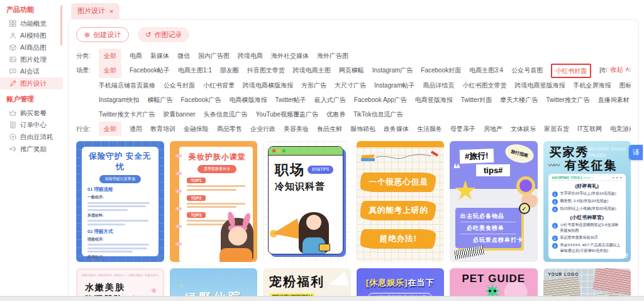 The width and height of the screenshot is (644, 301). What do you see at coordinates (120, 190) in the screenshot?
I see `insurance-section1: 01 理赔流程` at bounding box center [120, 190].